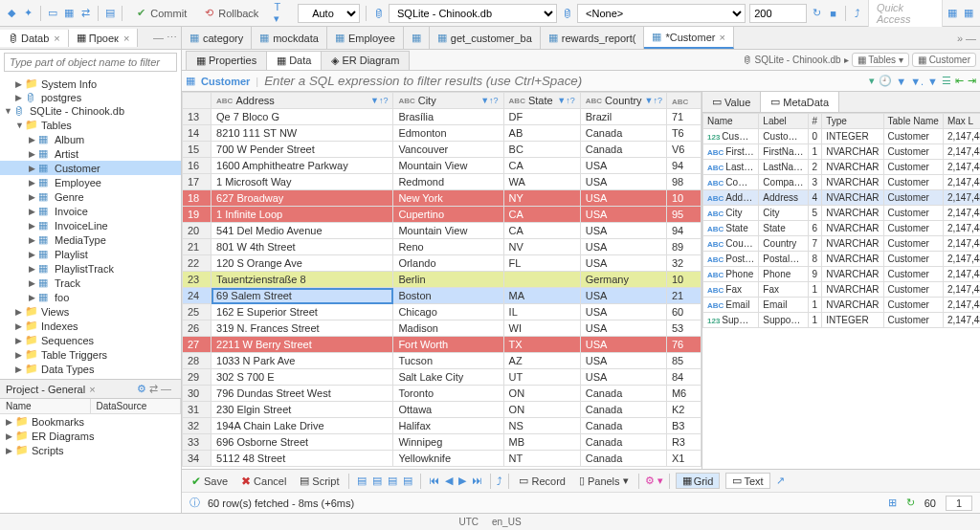  I want to click on commit-button: ✔Commit, so click(161, 13).